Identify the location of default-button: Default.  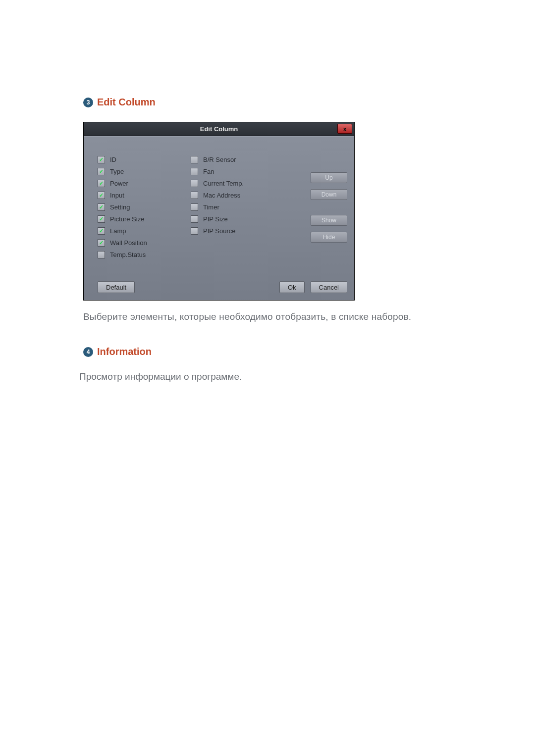
(116, 287).